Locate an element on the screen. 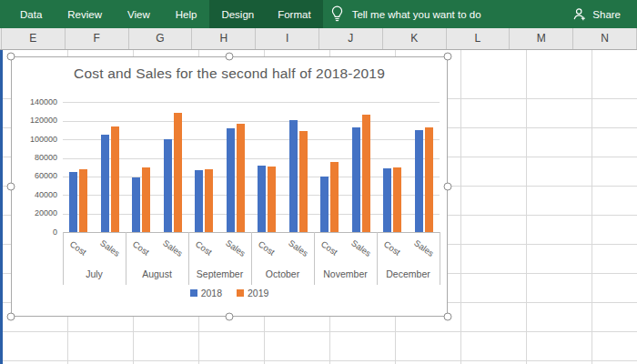 The height and width of the screenshot is (364, 637). share-label: Share is located at coordinates (606, 15).